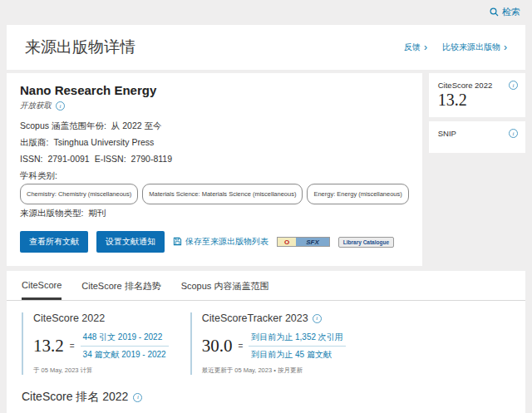 The image size is (532, 413). I want to click on citations-link: 448 引文 2019 - 2022, so click(123, 337).